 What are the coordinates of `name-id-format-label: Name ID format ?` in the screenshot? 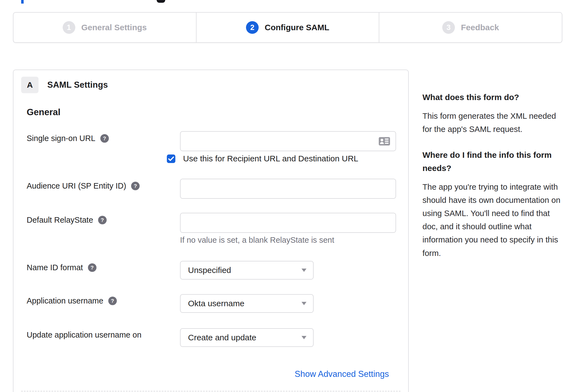 It's located at (62, 268).